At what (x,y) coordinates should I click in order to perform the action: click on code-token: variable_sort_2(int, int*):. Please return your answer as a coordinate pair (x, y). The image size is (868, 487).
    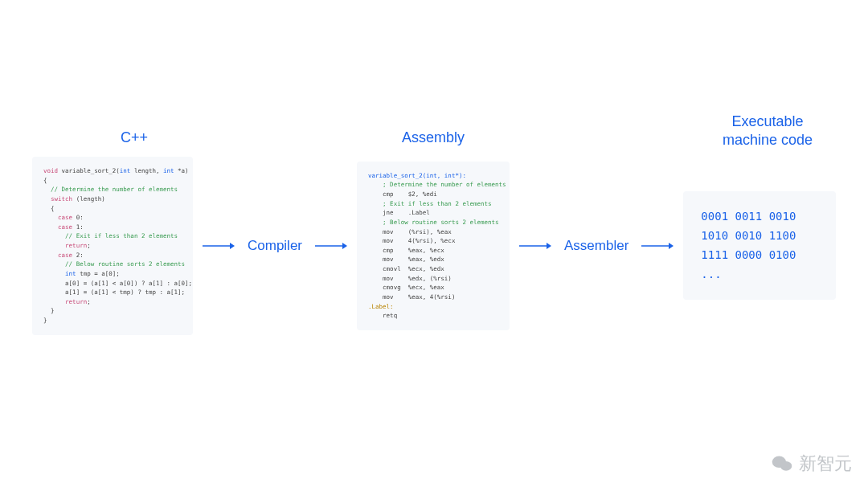
    Looking at the image, I should click on (417, 175).